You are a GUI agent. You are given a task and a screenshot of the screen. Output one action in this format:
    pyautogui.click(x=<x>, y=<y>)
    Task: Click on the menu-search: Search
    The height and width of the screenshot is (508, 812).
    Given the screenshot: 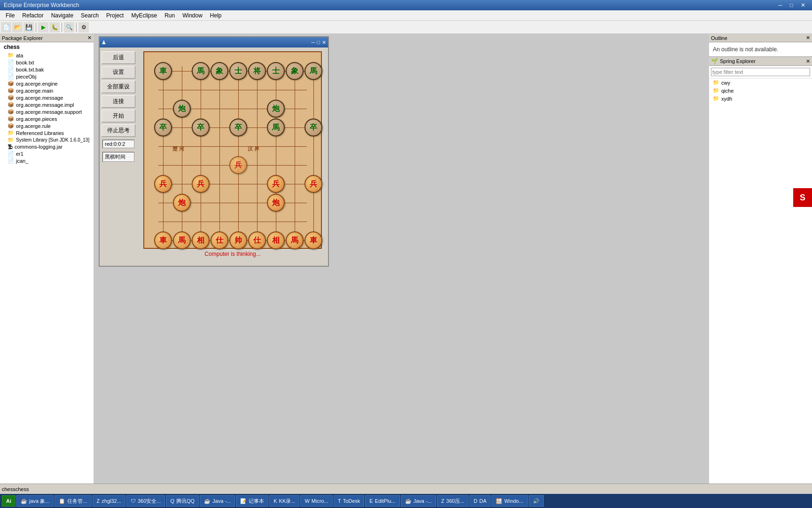 What is the action you would take?
    pyautogui.click(x=90, y=16)
    